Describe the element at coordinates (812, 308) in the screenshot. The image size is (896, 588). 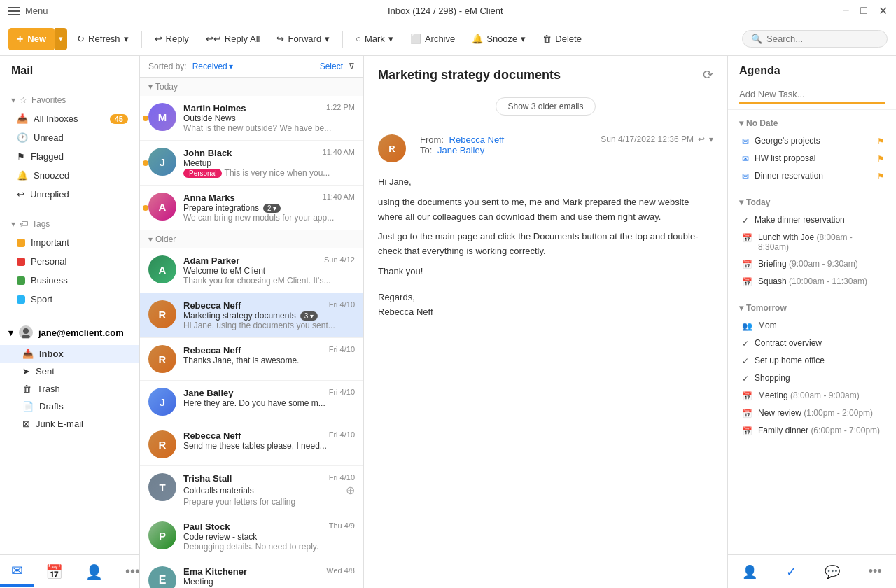
I see `tomorrow-agenda-header: ▾ Tomorrow` at that location.